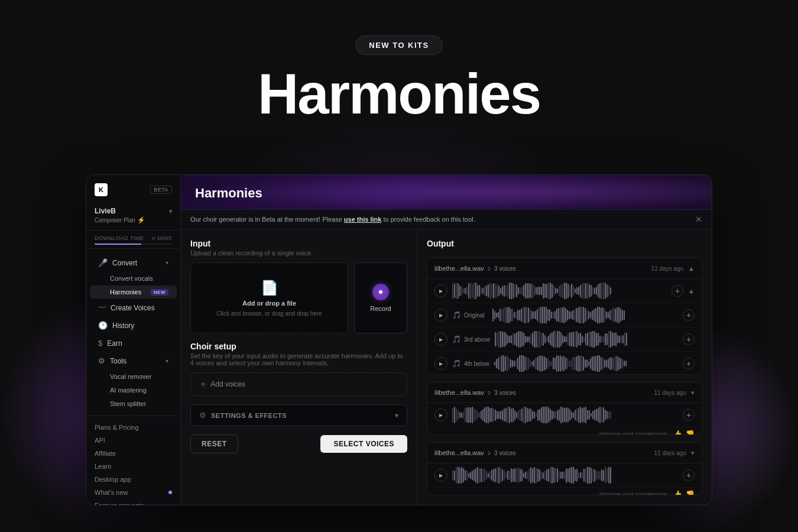 Image resolution: width=798 pixels, height=532 pixels. What do you see at coordinates (299, 415) in the screenshot?
I see `settings-bar: ⚙ SETTINGS & EFFECTS ▾` at bounding box center [299, 415].